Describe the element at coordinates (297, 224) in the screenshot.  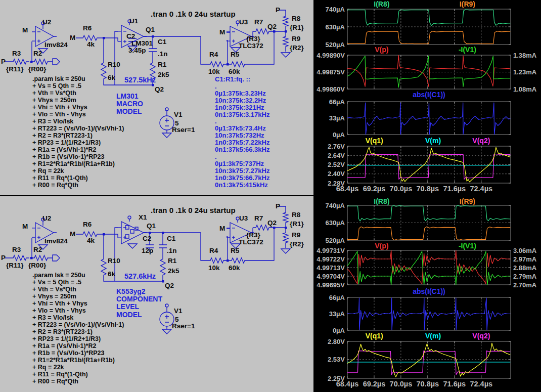
I see `resistor-r8-value: {R1}` at that location.